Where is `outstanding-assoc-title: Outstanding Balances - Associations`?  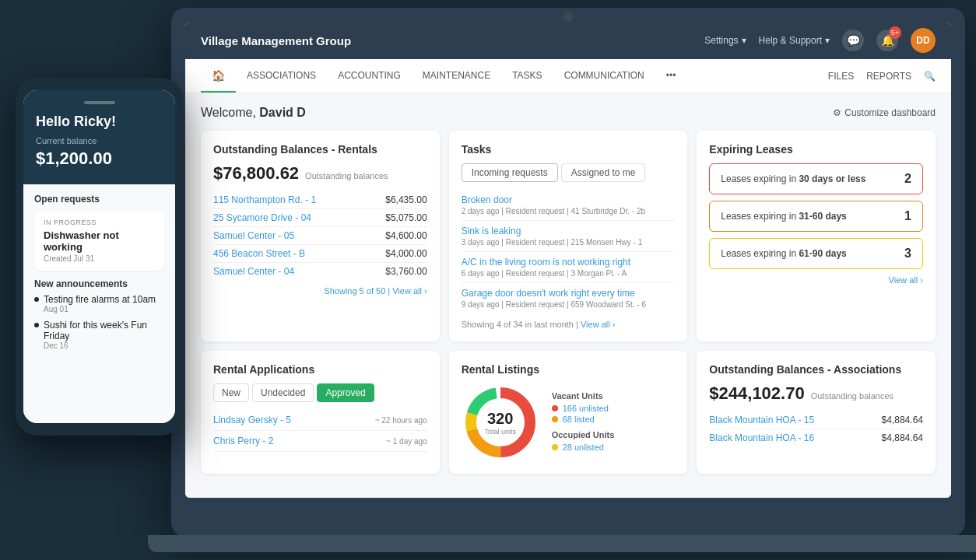
outstanding-assoc-title: Outstanding Balances - Associations is located at coordinates (816, 369).